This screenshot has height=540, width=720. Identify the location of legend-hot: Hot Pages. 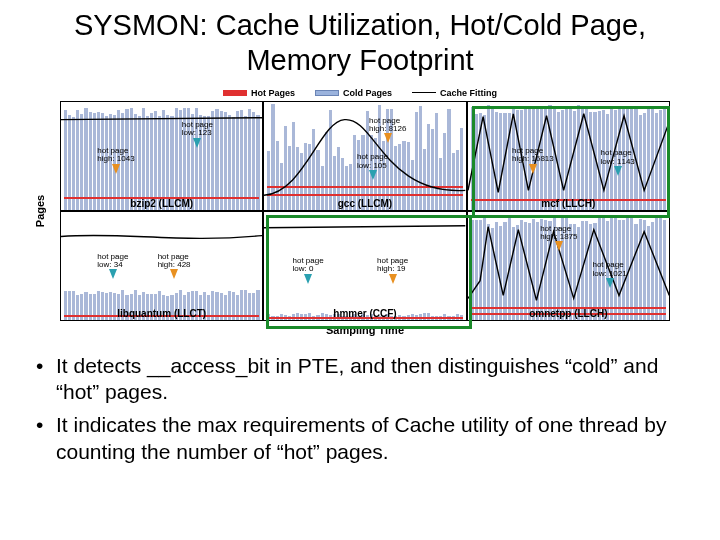
(259, 93).